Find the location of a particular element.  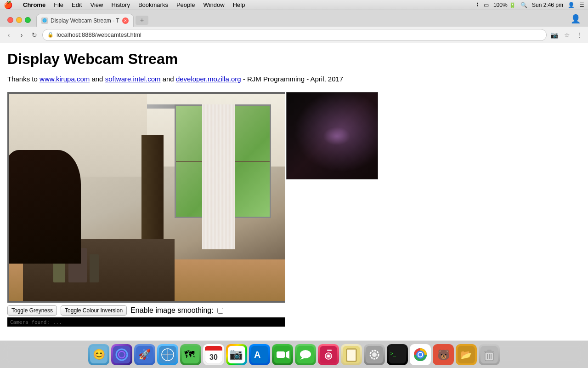

search-icon: 🔍 is located at coordinates (524, 5).